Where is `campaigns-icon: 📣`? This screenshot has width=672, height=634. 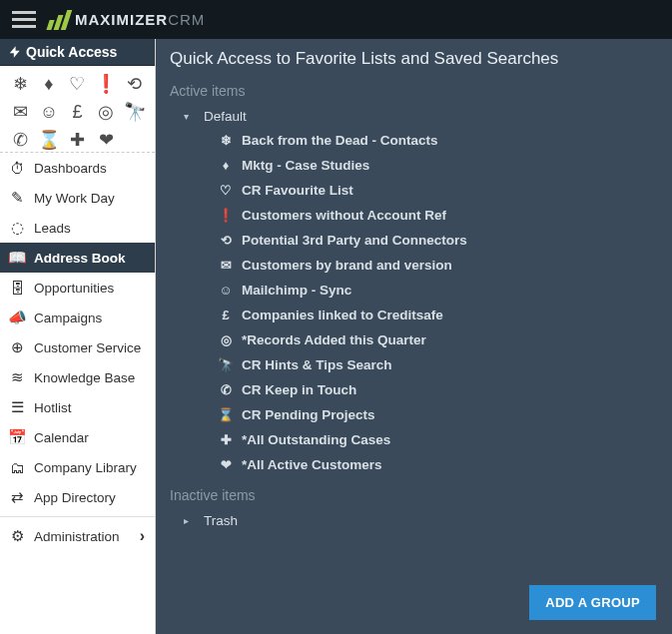
campaigns-icon: 📣 is located at coordinates (17, 317).